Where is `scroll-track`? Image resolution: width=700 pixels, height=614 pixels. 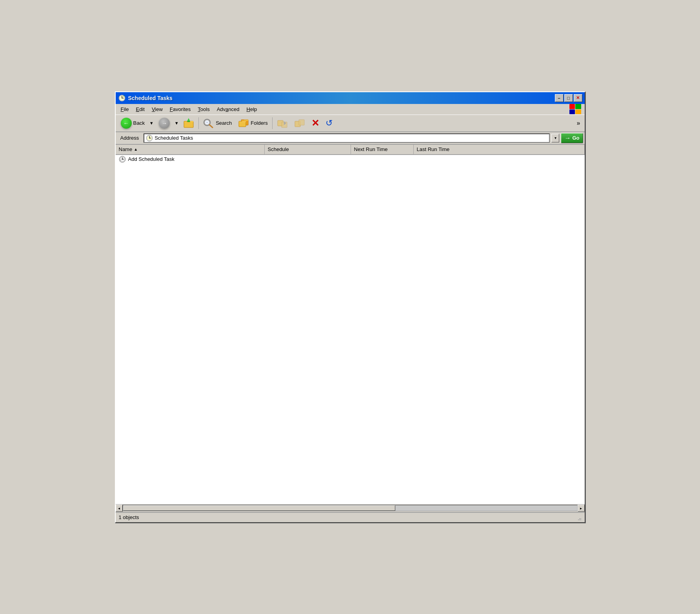 scroll-track is located at coordinates (350, 508).